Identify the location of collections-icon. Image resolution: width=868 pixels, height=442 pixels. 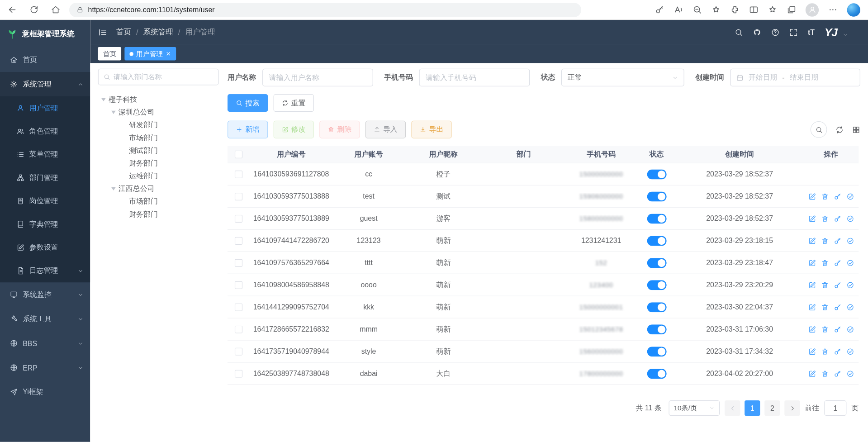
(792, 10).